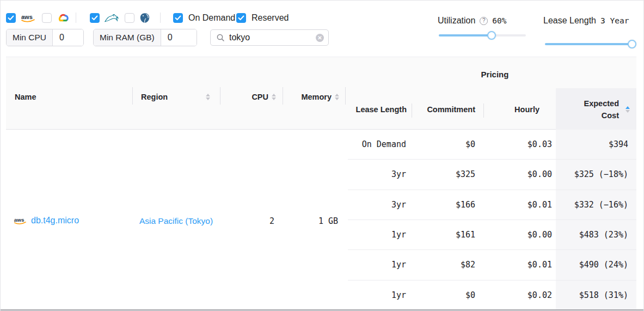 This screenshot has width=644, height=311. Describe the element at coordinates (47, 18) in the screenshot. I see `gcp-checkbox` at that location.